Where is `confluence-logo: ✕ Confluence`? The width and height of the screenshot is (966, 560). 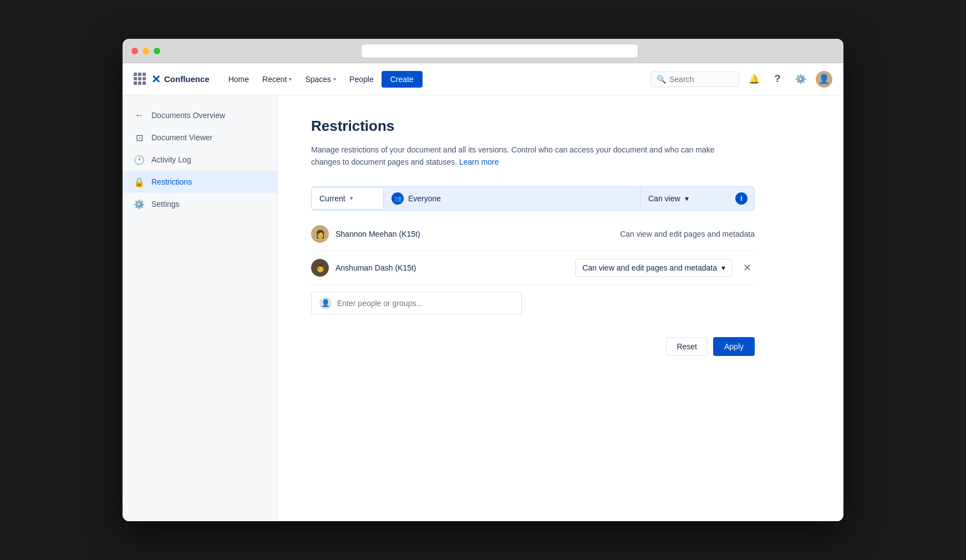 confluence-logo: ✕ Confluence is located at coordinates (181, 79).